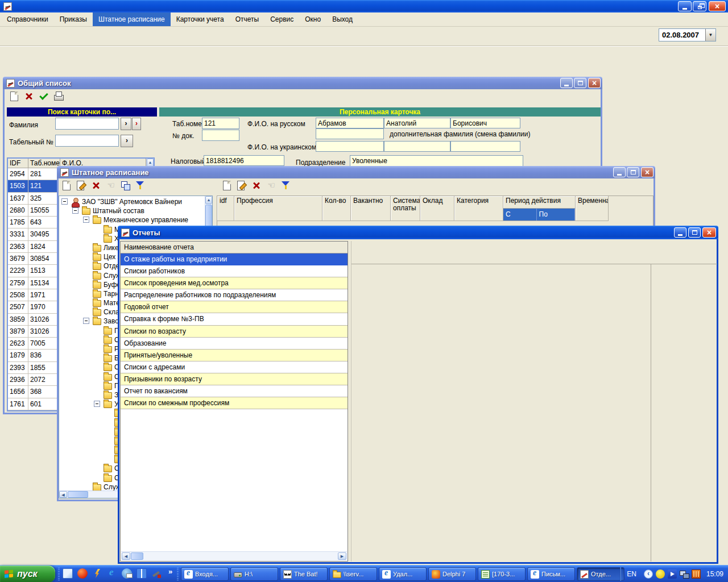 The image size is (728, 582). What do you see at coordinates (234, 556) in the screenshot?
I see `reports-hscrollbar: ◀ ▶` at bounding box center [234, 556].